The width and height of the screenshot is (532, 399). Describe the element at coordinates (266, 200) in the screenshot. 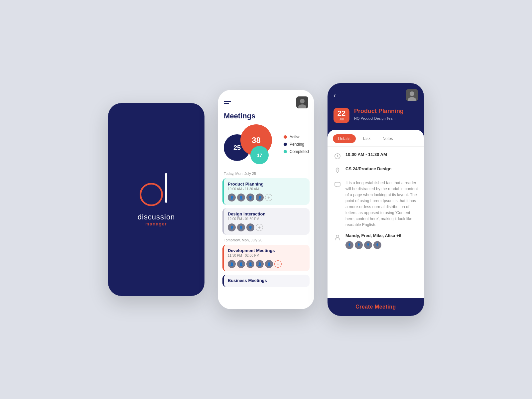

I see `meetings-screen: Meetings 25 38 17 Active Pending` at that location.